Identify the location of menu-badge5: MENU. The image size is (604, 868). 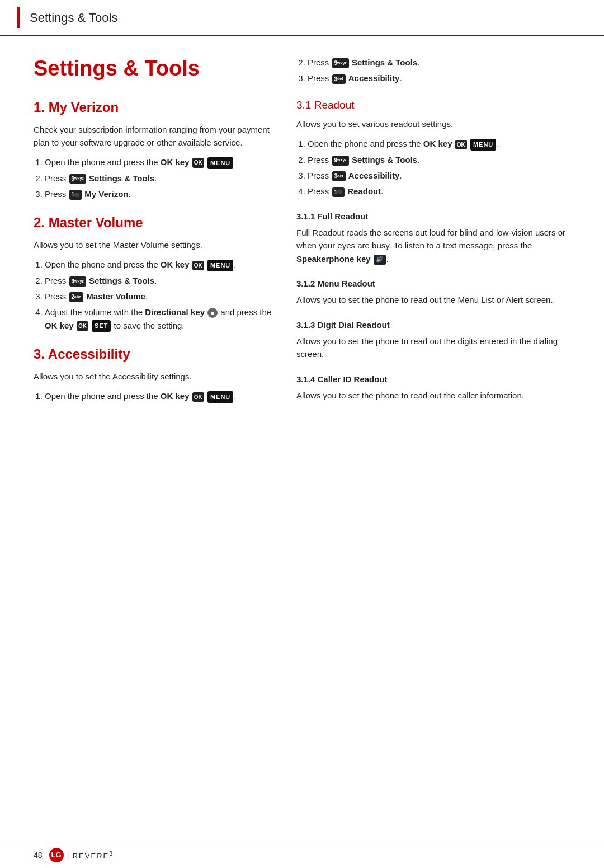
(483, 144).